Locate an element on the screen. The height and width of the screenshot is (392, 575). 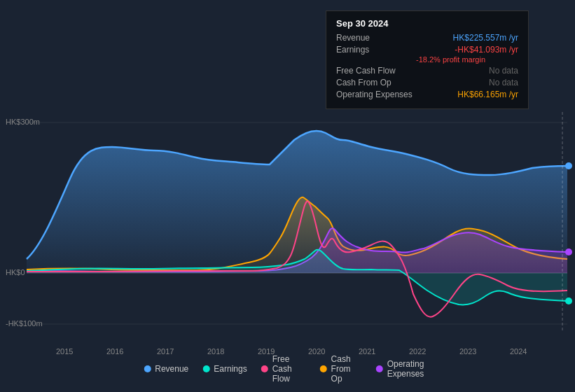
chart-legend: Revenue Earnings Free Cash Flow Cash Fro… is located at coordinates (287, 369).